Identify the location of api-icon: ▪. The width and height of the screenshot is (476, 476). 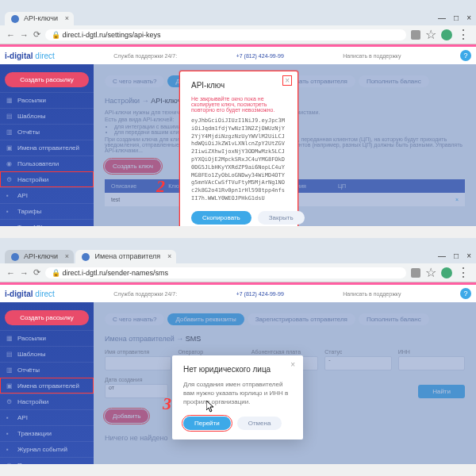
(10, 195).